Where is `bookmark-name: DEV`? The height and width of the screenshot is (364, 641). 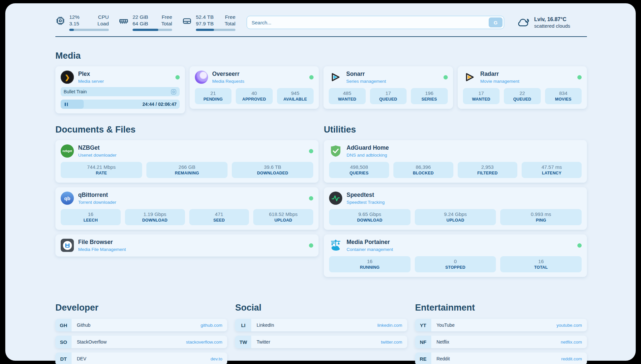 bookmark-name: DEV is located at coordinates (82, 359).